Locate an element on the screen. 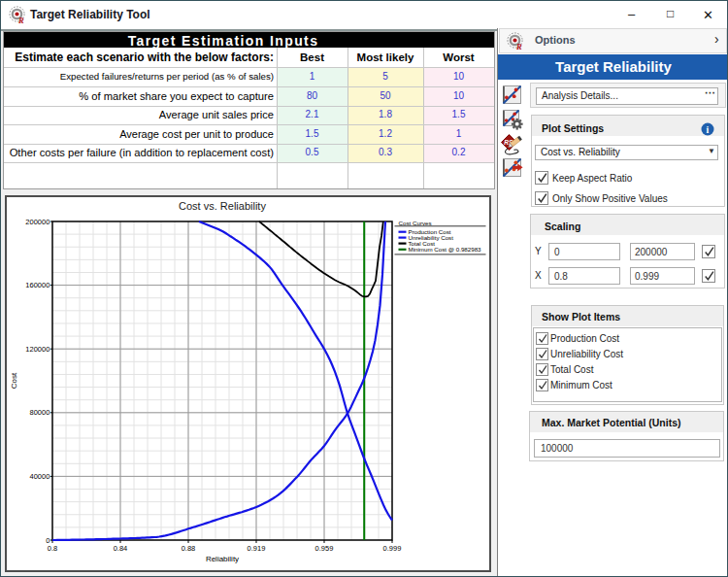 This screenshot has height=577, width=728. svg-text: 40000 is located at coordinates (41, 476).